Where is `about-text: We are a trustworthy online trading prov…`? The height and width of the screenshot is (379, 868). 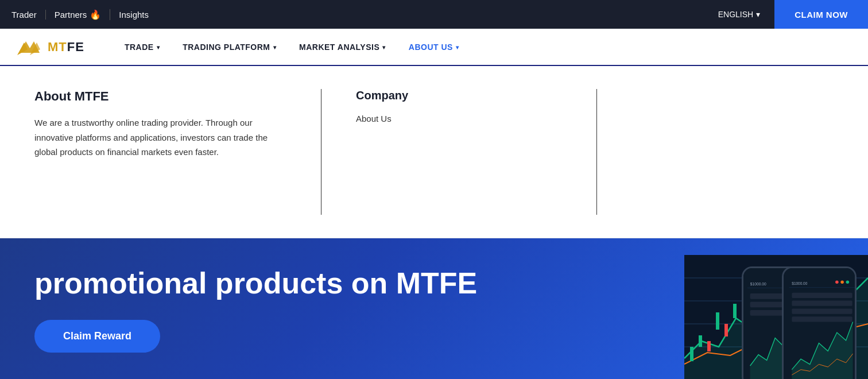
about-text: We are a trustworthy online trading prov… is located at coordinates (161, 138).